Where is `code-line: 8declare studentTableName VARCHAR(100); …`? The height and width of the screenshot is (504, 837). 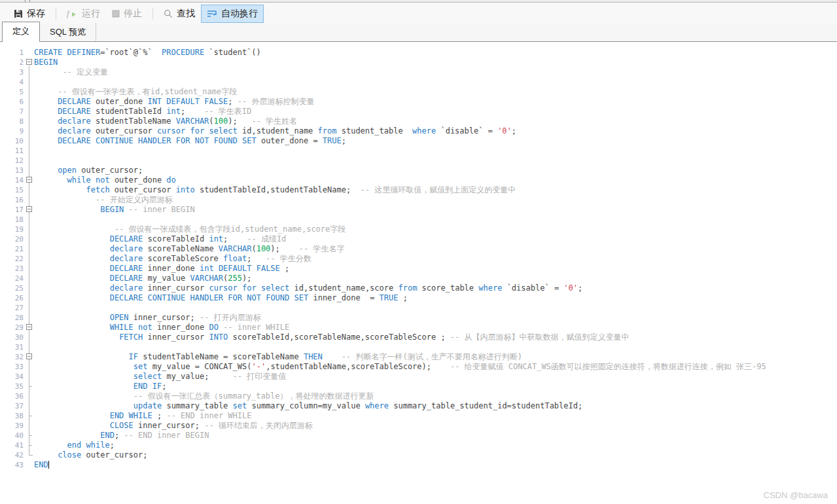 code-line: 8declare studentTableName VARCHAR(100); … is located at coordinates (419, 122).